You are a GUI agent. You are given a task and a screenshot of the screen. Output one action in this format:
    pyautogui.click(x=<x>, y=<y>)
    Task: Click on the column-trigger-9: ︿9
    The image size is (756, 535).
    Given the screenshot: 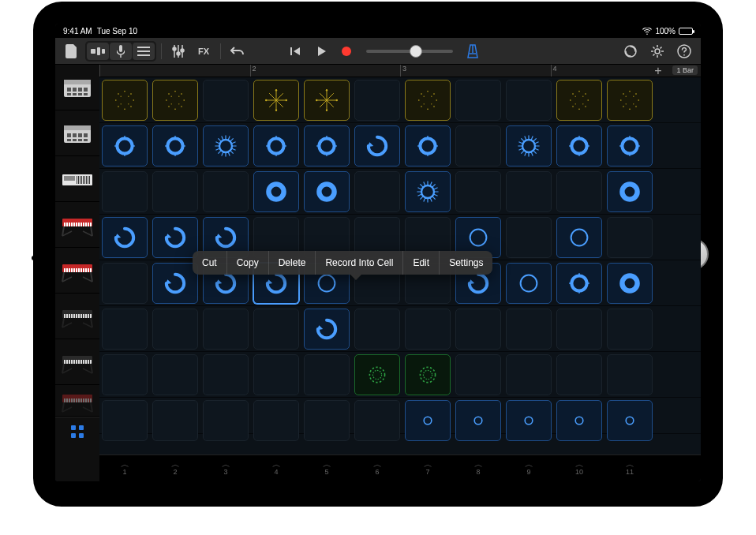 What is the action you would take?
    pyautogui.click(x=529, y=469)
    